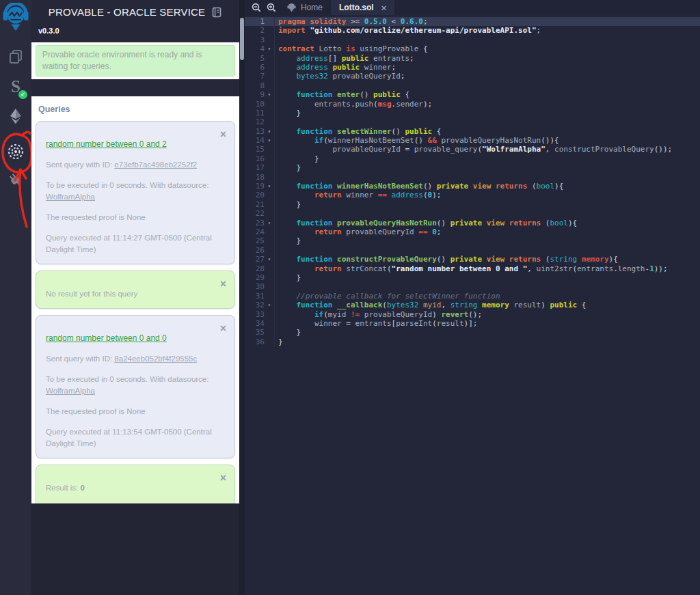 The height and width of the screenshot is (595, 700). I want to click on line-number: 20, so click(254, 195).